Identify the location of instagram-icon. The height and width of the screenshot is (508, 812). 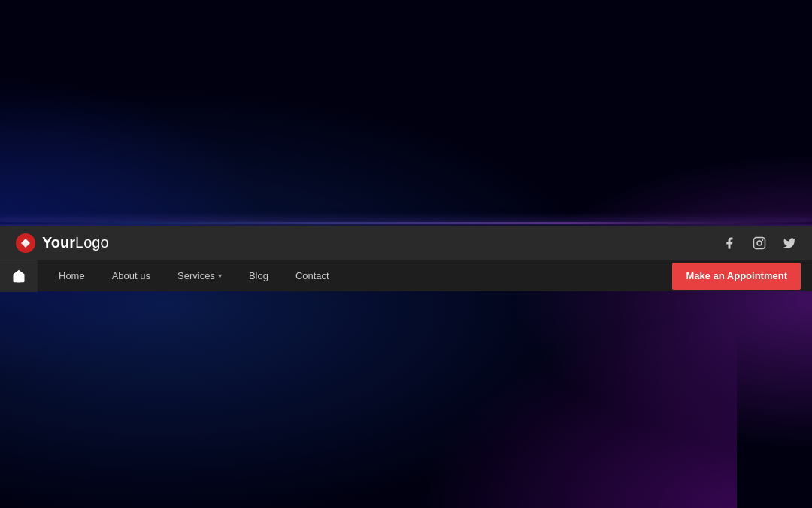
(759, 243).